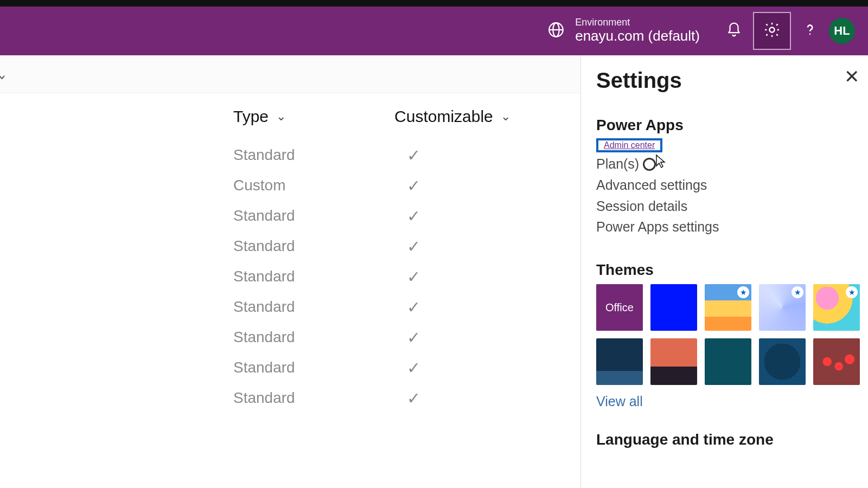 The image size is (868, 488). I want to click on section-language-title: Language and time zone, so click(726, 440).